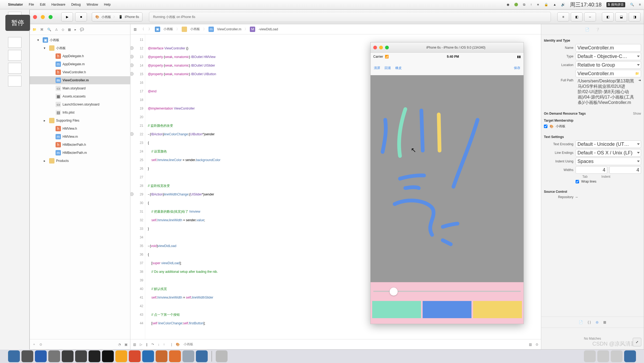 The width and height of the screenshot is (644, 363). Describe the element at coordinates (398, 68) in the screenshot. I see `eraser-button: 橡皮` at that location.